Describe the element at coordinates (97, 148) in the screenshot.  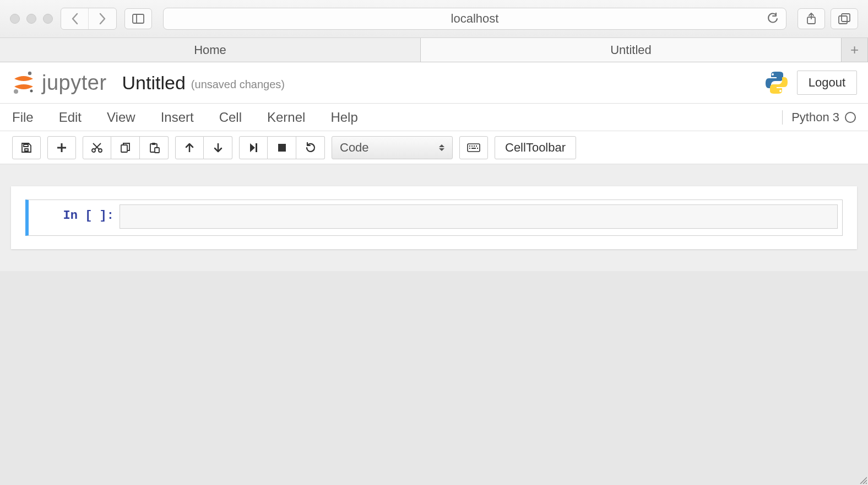
I see `scissors-icon` at that location.